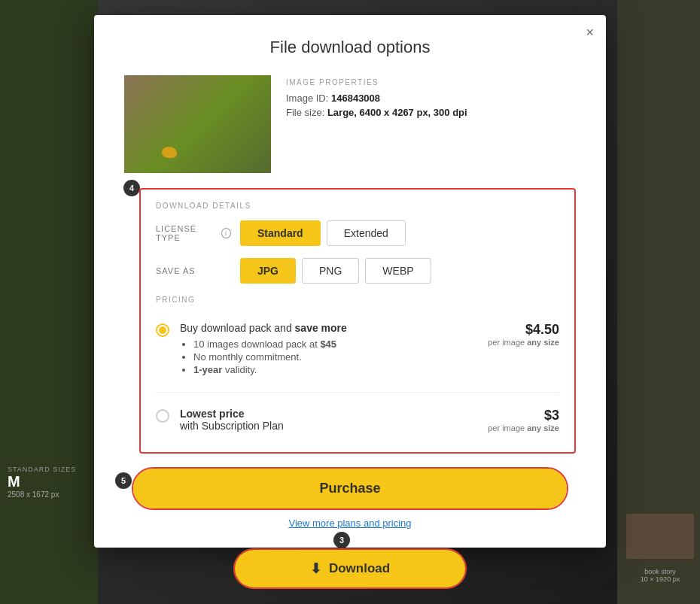 The width and height of the screenshot is (700, 604). Describe the element at coordinates (349, 524) in the screenshot. I see `view-plans-link: View more plans and pricing` at that location.